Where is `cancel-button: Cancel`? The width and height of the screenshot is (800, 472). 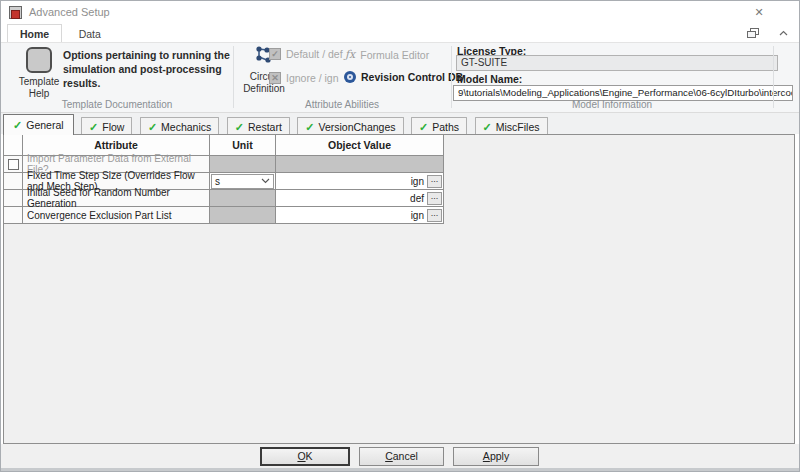
cancel-button: Cancel is located at coordinates (402, 456).